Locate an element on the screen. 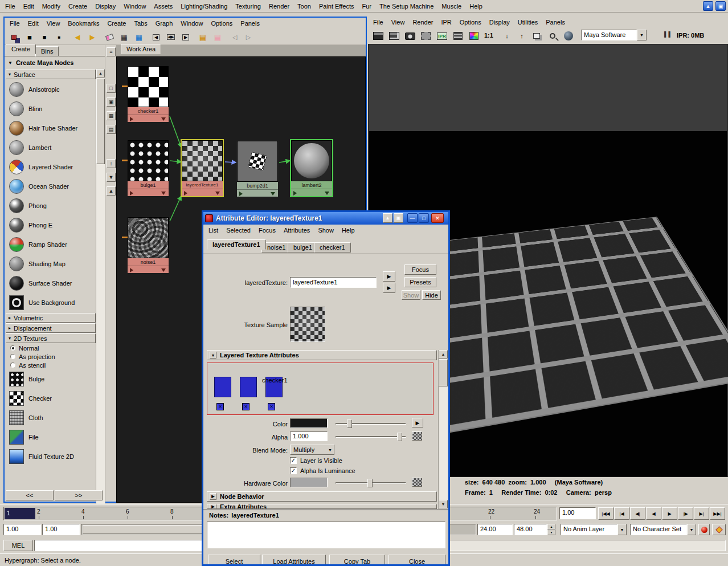 This screenshot has width=728, height=566. panel-menu-button: ≡ is located at coordinates (111, 52).